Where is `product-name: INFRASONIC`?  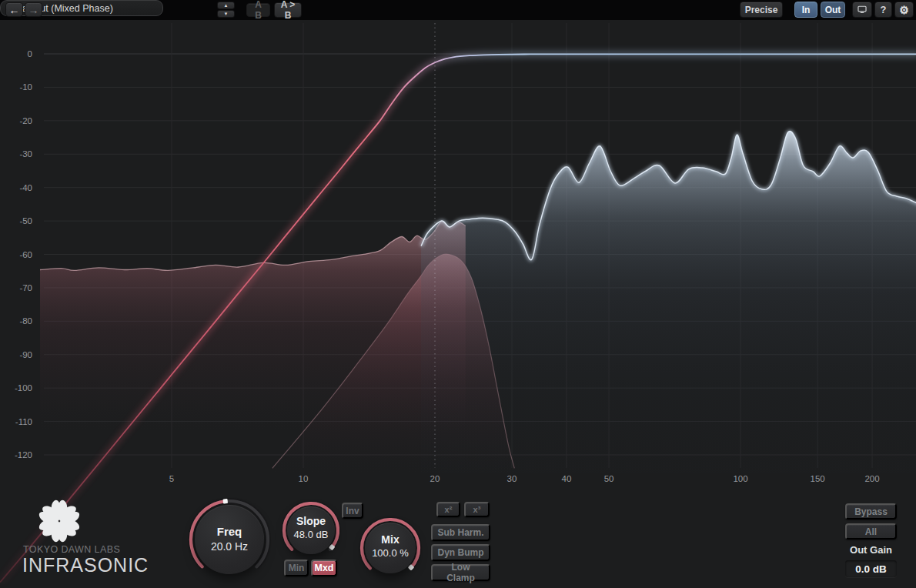 product-name: INFRASONIC is located at coordinates (99, 565).